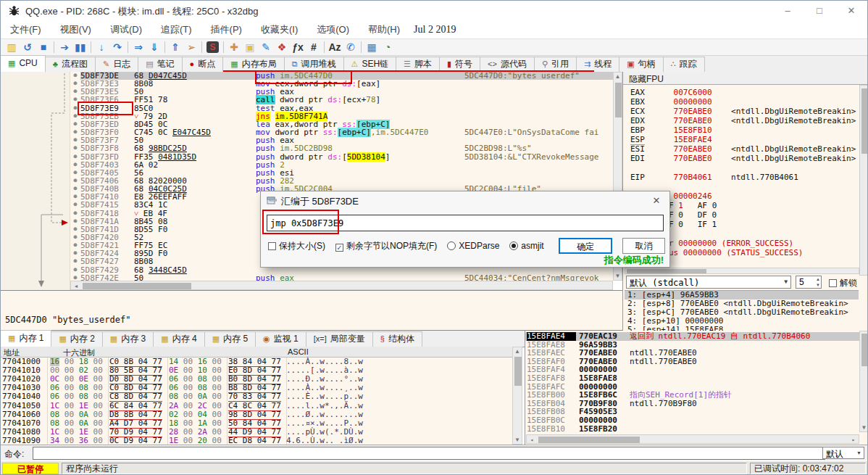 Image resolution: width=868 pixels, height=475 pixels. I want to click on stack-hscrollbar: ◂ ▸, so click(693, 439).